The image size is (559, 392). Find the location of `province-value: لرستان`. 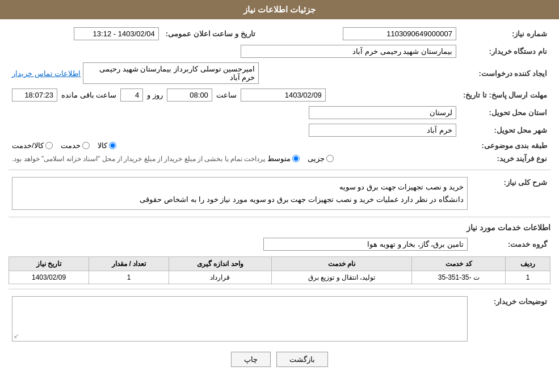

province-value: لرستان is located at coordinates (234, 112).